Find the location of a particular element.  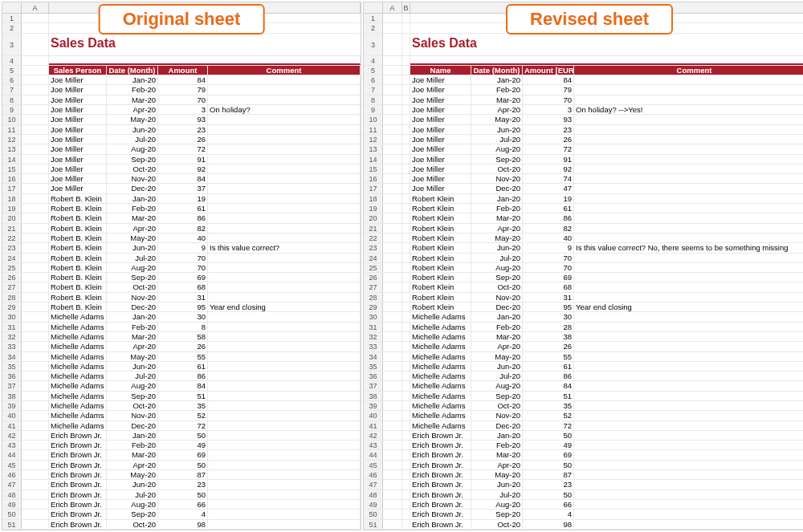

row-header: 12 is located at coordinates (12, 140).